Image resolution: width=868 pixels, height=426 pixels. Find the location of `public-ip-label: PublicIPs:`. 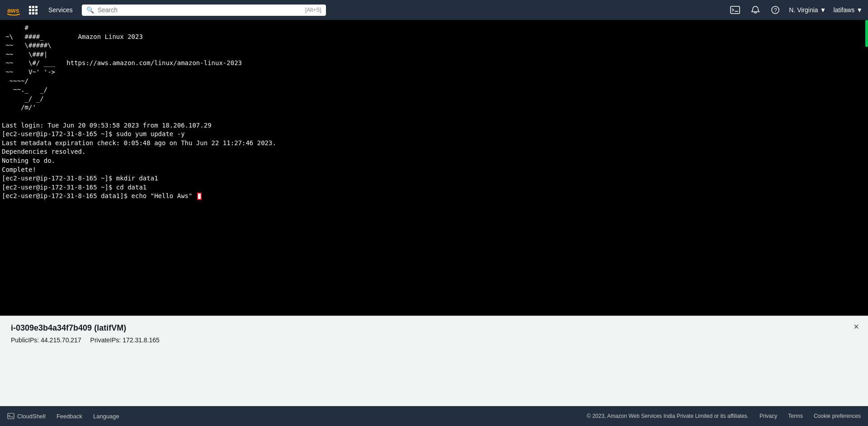

public-ip-label: PublicIPs: is located at coordinates (25, 340).